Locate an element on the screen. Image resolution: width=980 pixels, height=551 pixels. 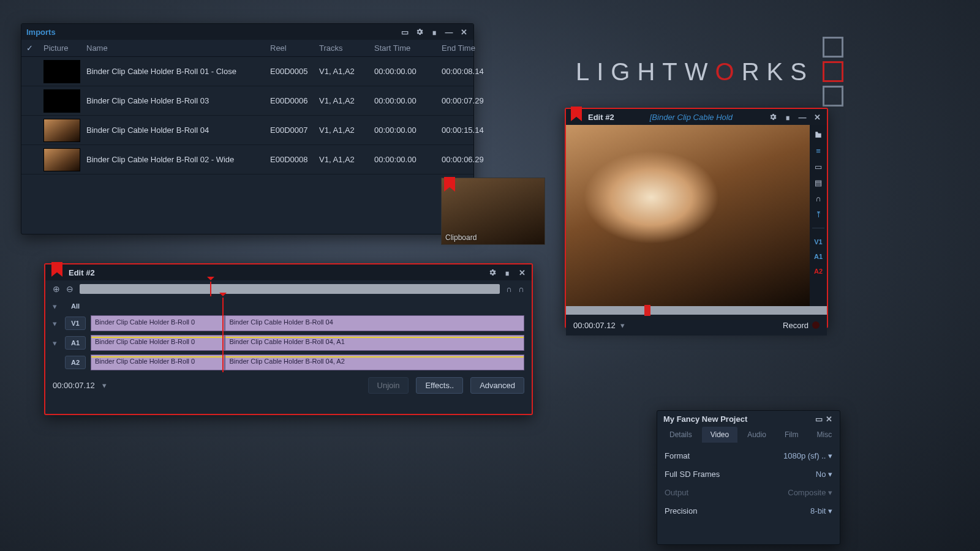
zoom-in-icon: ⊕ is located at coordinates (56, 289).